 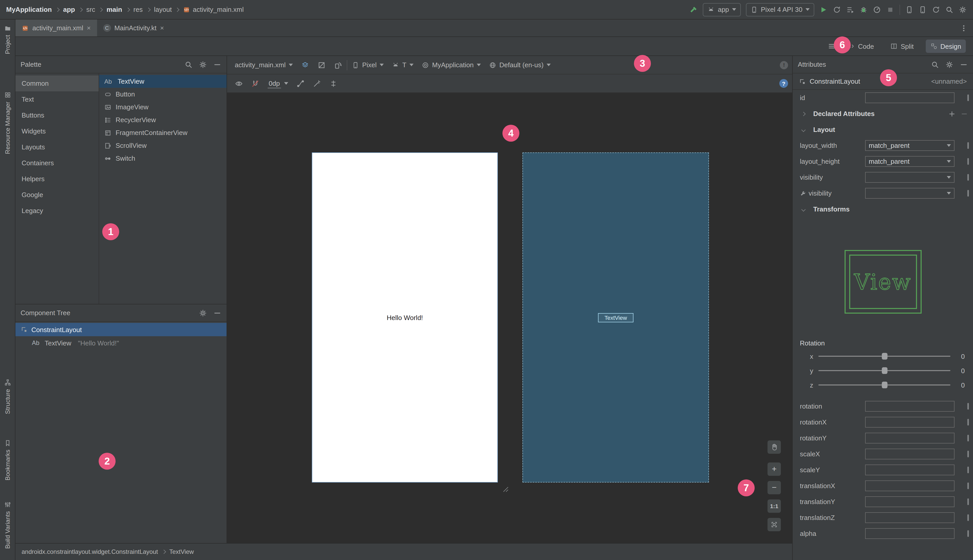 I want to click on breadcrumb-src: src, so click(x=91, y=10).